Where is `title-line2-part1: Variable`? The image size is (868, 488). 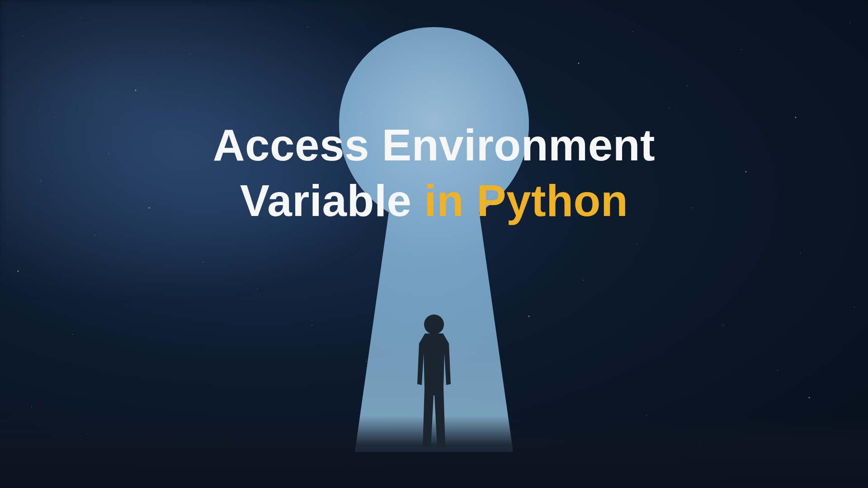 title-line2-part1: Variable is located at coordinates (332, 201).